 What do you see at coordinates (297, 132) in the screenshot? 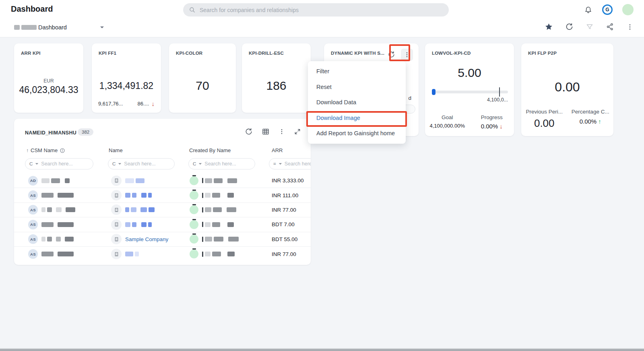
I see `expand-maximize-icon` at bounding box center [297, 132].